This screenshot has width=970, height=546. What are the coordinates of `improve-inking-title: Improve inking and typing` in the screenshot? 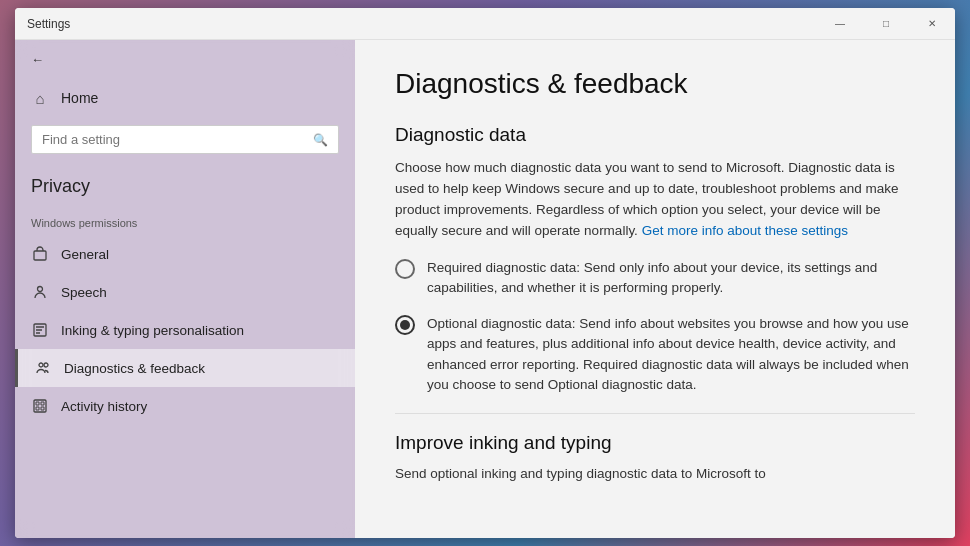 It's located at (655, 443).